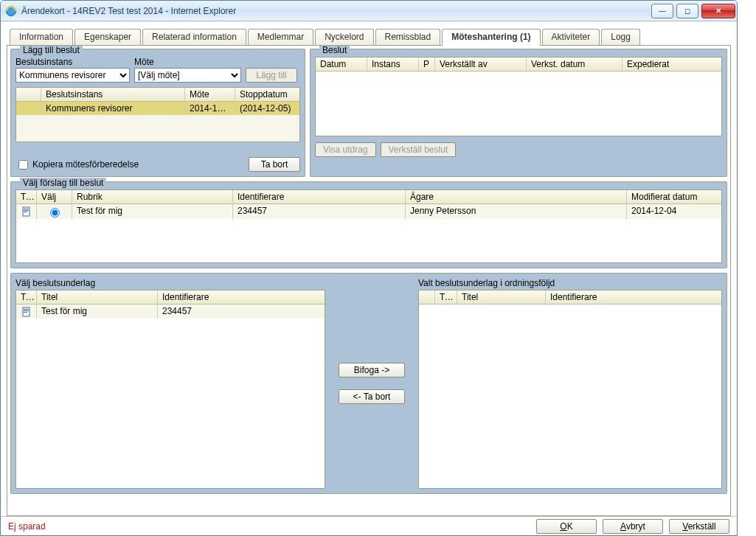  I want to click on add-beslut-legend: Lägg till beslut, so click(52, 50).